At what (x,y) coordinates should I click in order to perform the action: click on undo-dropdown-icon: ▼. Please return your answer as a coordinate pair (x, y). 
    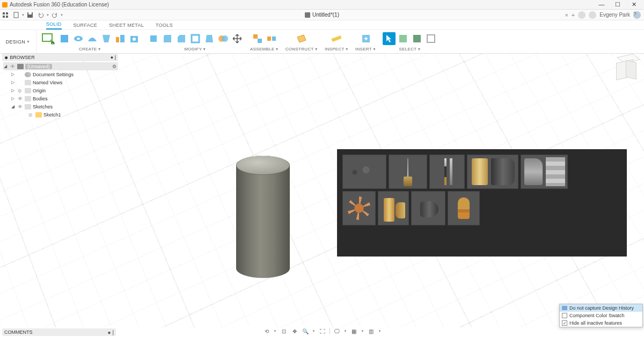
    Looking at the image, I should click on (48, 15).